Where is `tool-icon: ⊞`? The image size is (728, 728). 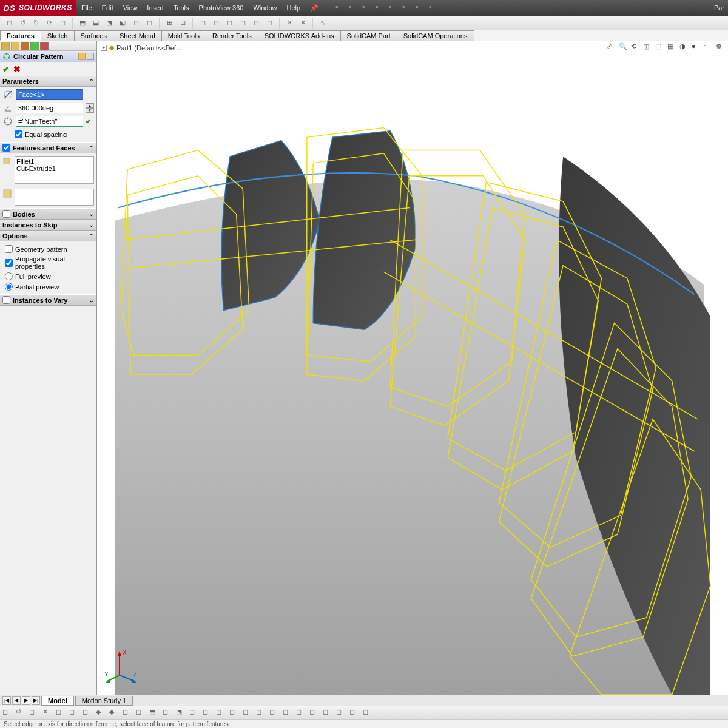 tool-icon: ⊞ is located at coordinates (169, 23).